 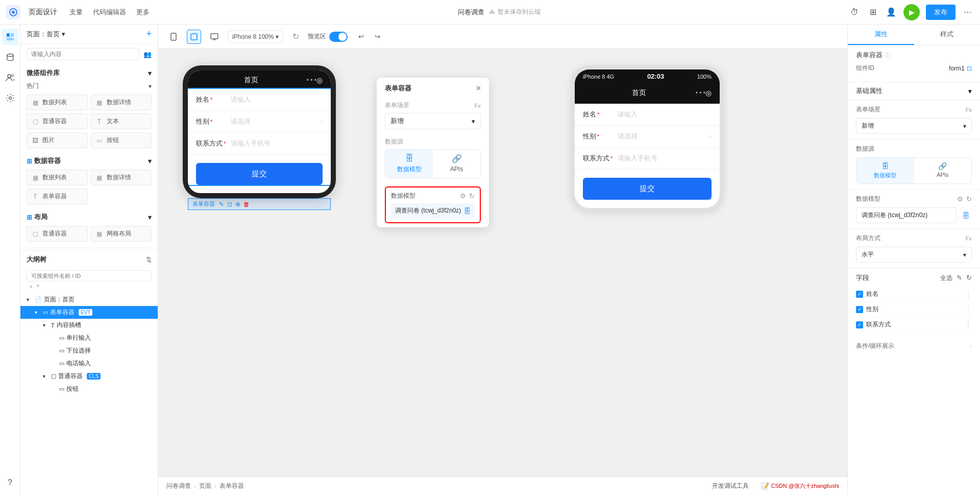 I want to click on right-data-model-tab: 🗄 数据模型, so click(x=885, y=171).